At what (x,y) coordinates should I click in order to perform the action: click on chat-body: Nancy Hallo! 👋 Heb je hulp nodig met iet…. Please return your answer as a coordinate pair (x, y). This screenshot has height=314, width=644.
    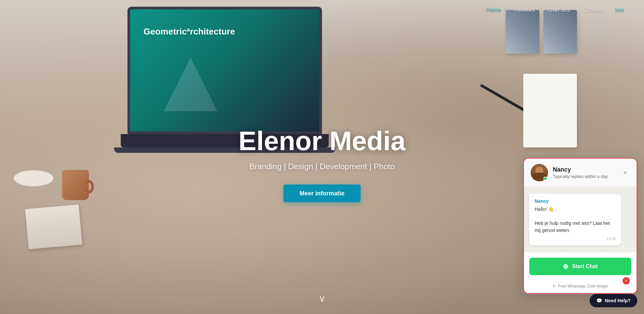
    Looking at the image, I should click on (580, 219).